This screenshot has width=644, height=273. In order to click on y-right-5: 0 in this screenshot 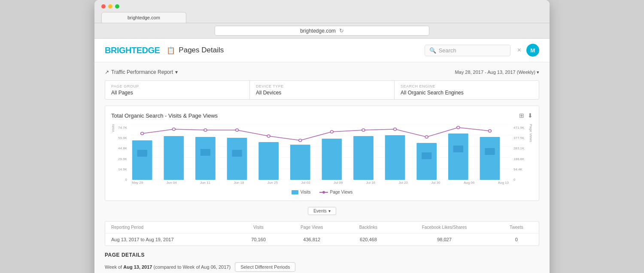, I will do `click(514, 179)`.